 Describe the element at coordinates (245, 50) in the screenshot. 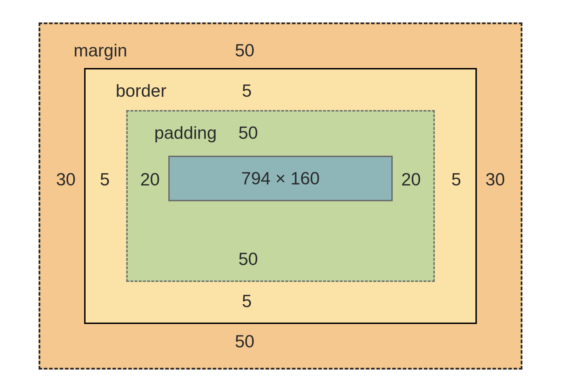

I see `margin-top-value: 50` at that location.